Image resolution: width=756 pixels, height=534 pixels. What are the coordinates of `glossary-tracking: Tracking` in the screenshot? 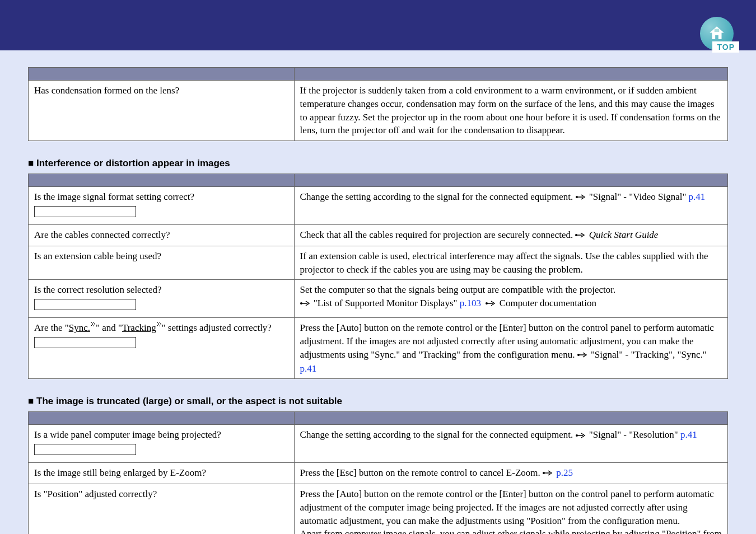 It's located at (139, 328).